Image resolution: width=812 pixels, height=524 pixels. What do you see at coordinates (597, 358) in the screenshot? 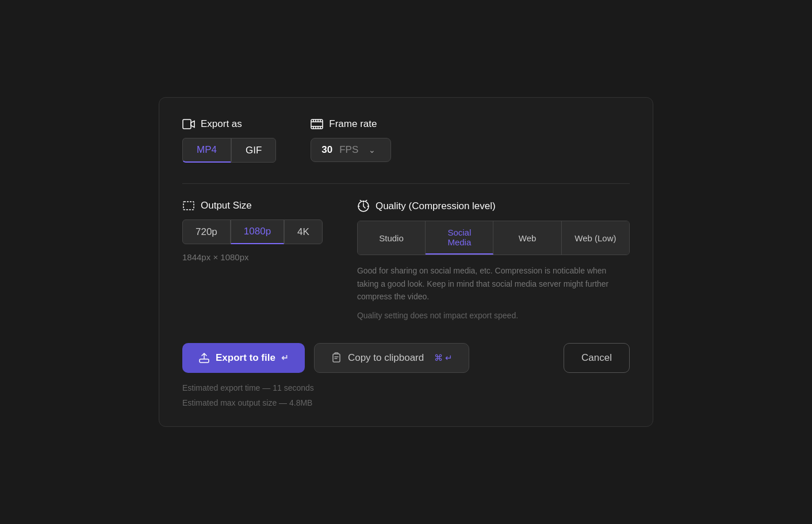
I see `cancel-button: Cancel` at bounding box center [597, 358].